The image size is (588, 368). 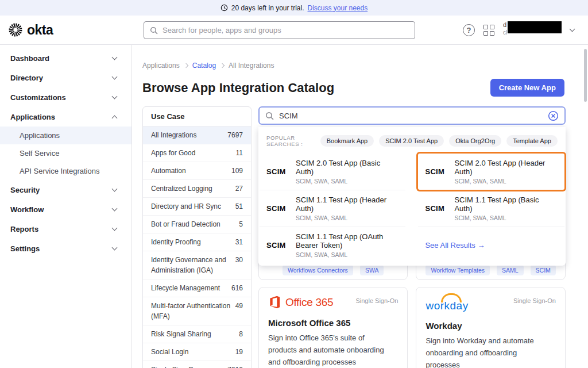 What do you see at coordinates (491, 208) in the screenshot?
I see `search-result-scim11-basic: SCIM SCIM 1.1 Test App (Basic Auth) SCIM…` at bounding box center [491, 208].